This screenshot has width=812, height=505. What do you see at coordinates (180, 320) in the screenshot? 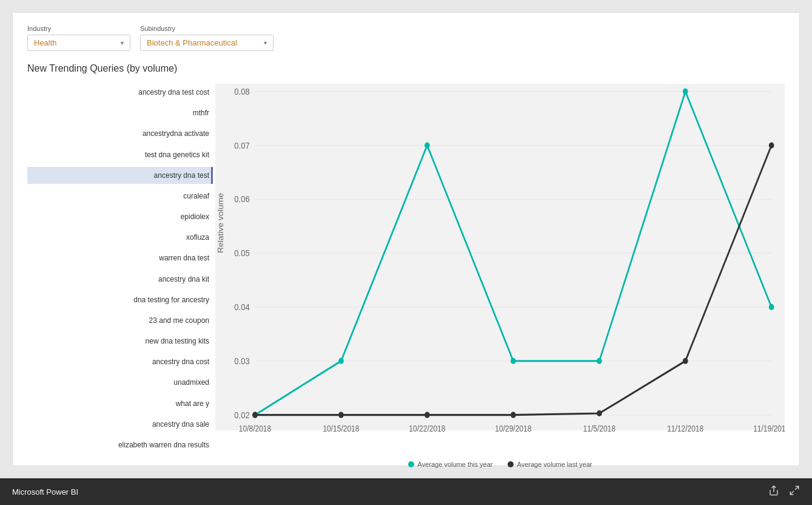
I see `query-label: 23 and me coupon` at bounding box center [180, 320].